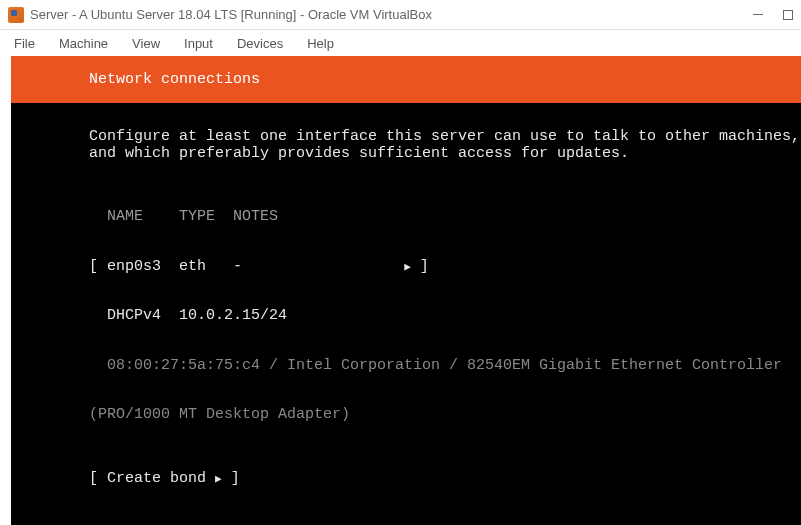 The height and width of the screenshot is (525, 801). What do you see at coordinates (406, 80) in the screenshot?
I see `installer-header: Network connections` at bounding box center [406, 80].